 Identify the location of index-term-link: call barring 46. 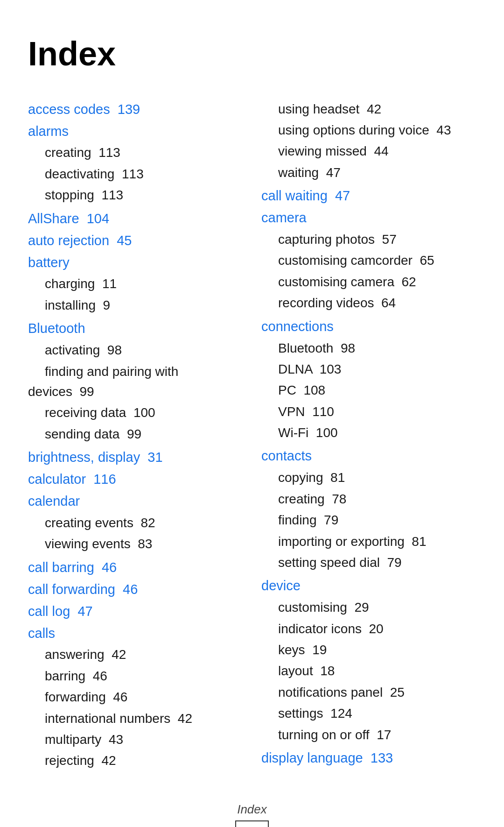
(72, 567).